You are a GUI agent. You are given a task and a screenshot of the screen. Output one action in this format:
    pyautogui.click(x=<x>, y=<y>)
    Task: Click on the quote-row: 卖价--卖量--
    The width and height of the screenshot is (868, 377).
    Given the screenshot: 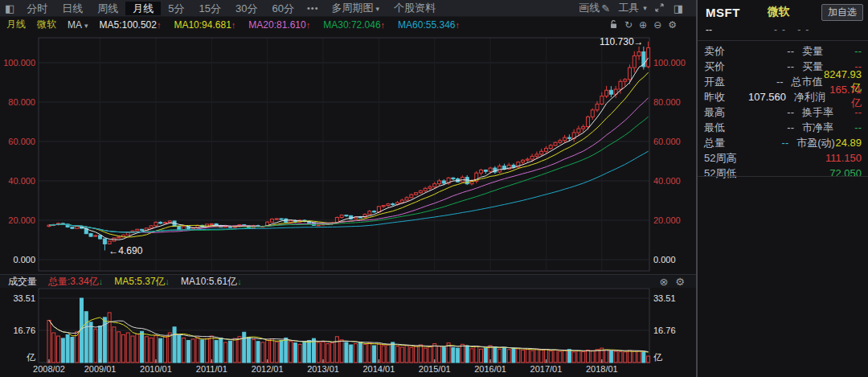 What is the action you would take?
    pyautogui.click(x=783, y=51)
    